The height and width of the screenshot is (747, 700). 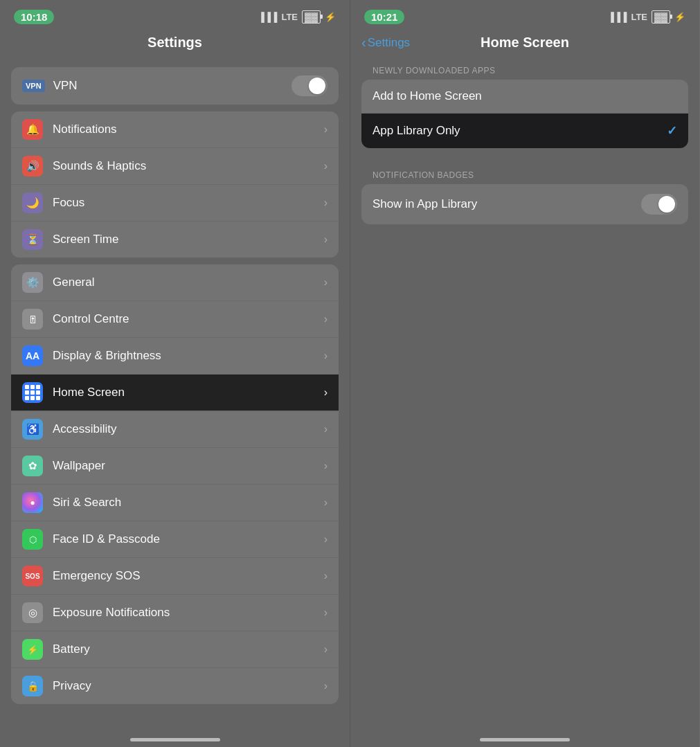 I want to click on right-page-title: Home Screen, so click(x=525, y=43).